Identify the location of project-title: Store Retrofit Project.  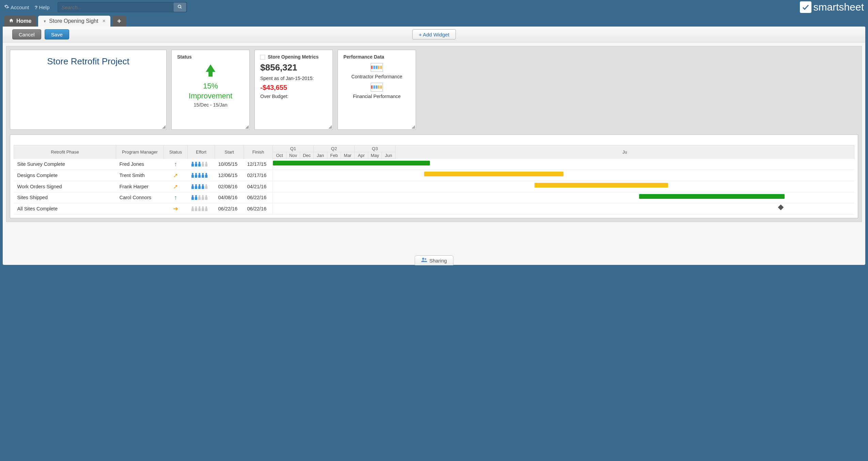
(88, 91).